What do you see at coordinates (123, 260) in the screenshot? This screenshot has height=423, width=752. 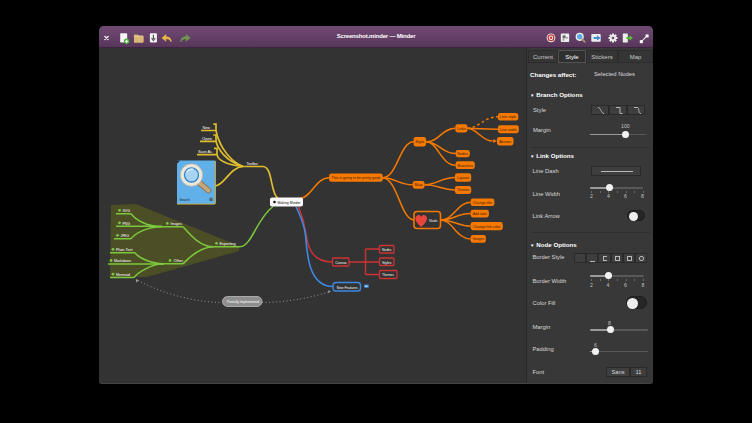 I see `svg-text: Markdown` at bounding box center [123, 260].